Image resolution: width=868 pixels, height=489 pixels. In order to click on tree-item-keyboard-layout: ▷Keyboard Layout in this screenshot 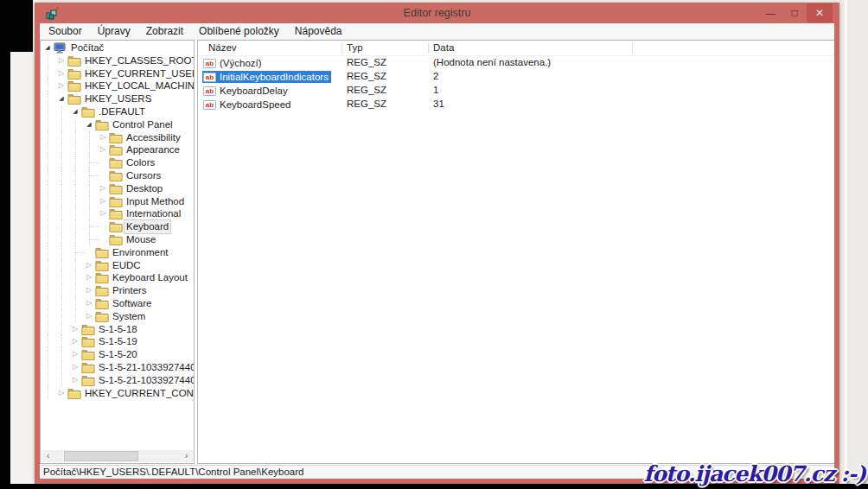, I will do `click(118, 278)`.